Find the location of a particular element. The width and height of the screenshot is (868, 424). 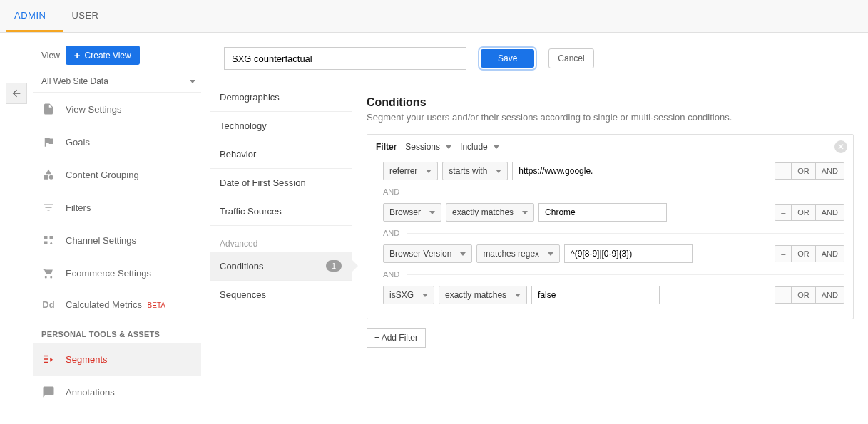

sidebar-item-annotations: Annotations is located at coordinates (117, 392).